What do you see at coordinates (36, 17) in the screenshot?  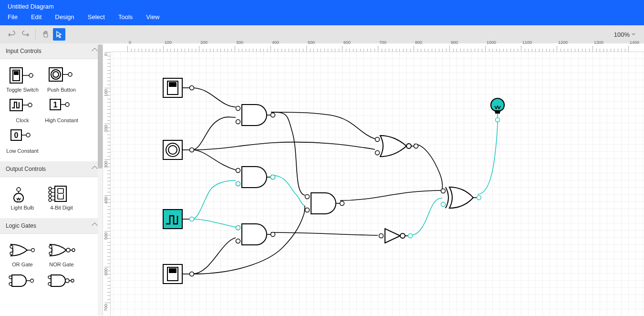 I see `menu-edit: Edit` at bounding box center [36, 17].